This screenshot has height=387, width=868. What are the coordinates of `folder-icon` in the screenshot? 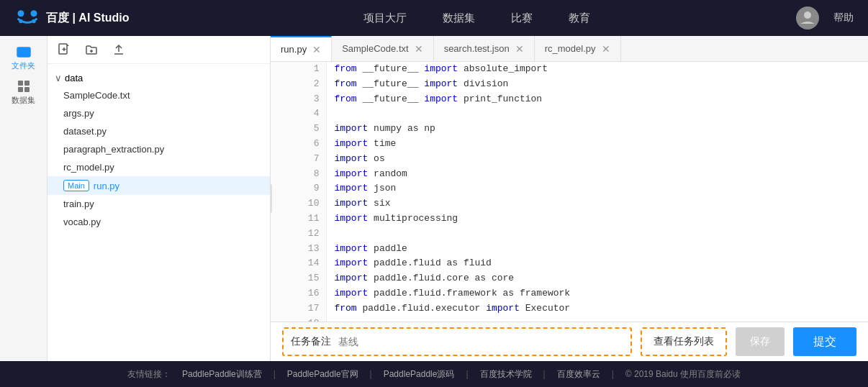 It's located at (24, 52).